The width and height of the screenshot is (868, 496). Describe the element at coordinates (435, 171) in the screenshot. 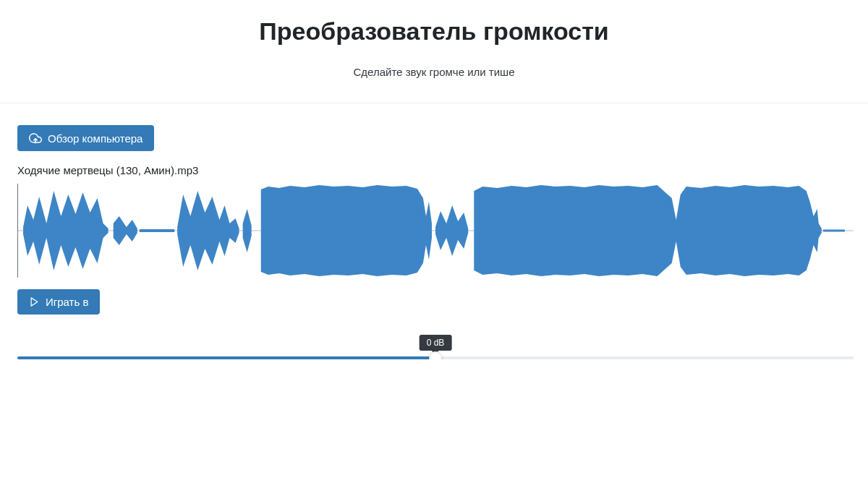

I see `file-name: Ходячие мертвецы (130, Амин).mp3` at that location.